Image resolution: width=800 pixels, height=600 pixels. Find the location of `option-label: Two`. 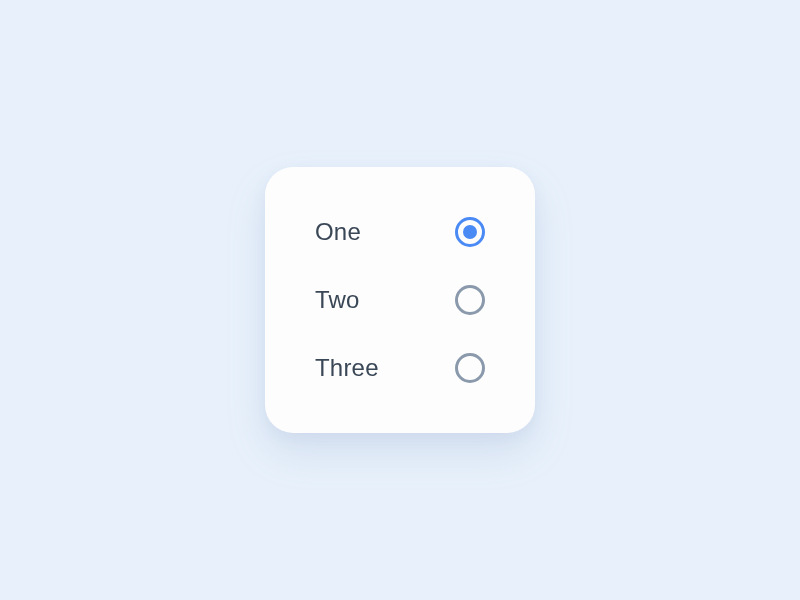

option-label: Two is located at coordinates (338, 300).